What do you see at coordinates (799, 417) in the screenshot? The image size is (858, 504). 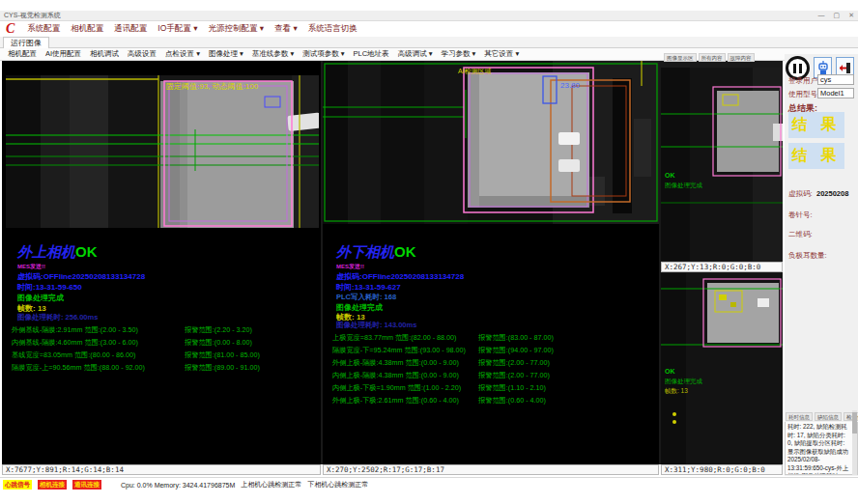 I see `tab-time-info: 耗时信息` at bounding box center [799, 417].